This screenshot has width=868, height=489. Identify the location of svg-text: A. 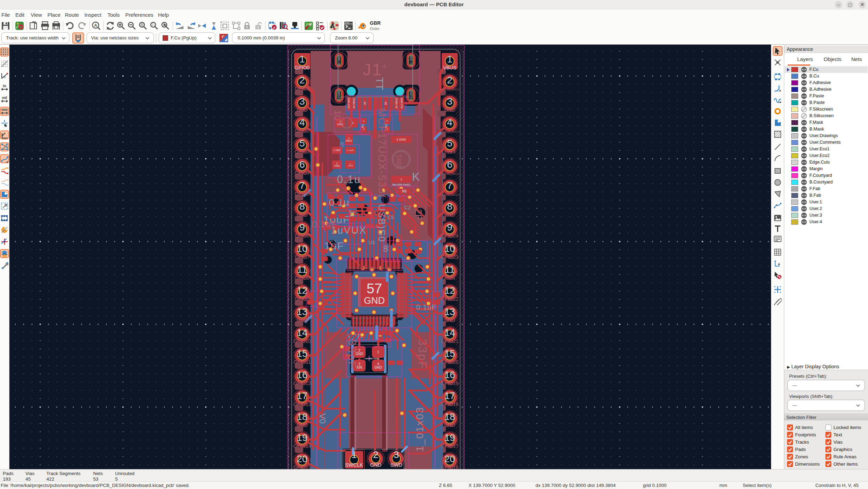
(96, 25).